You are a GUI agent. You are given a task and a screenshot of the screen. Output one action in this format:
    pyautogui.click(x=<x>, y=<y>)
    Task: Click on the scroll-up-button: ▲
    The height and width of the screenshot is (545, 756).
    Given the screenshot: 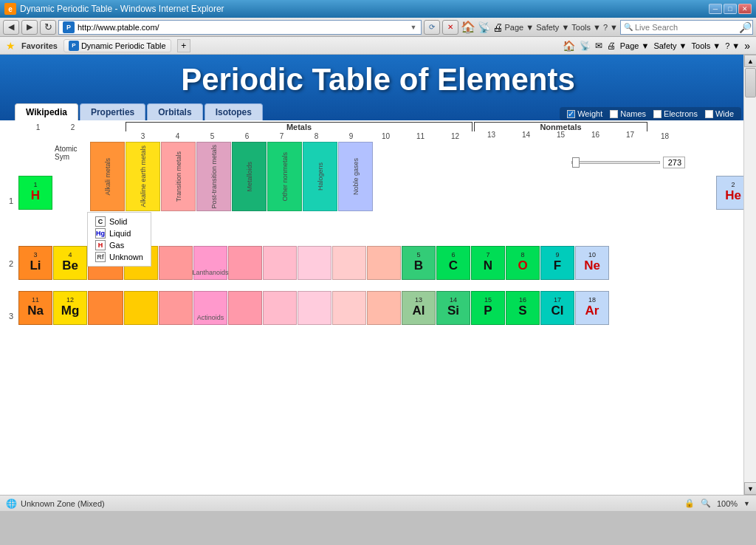 What is the action you would take?
    pyautogui.click(x=750, y=61)
    